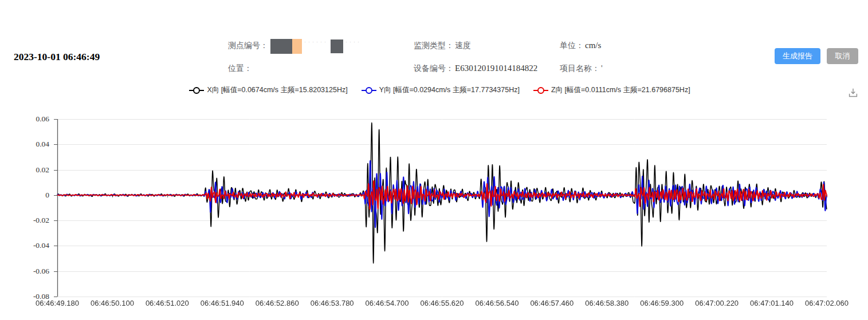 The height and width of the screenshot is (320, 868). I want to click on x-axis-tick-label: 06:46:57.460, so click(552, 303).